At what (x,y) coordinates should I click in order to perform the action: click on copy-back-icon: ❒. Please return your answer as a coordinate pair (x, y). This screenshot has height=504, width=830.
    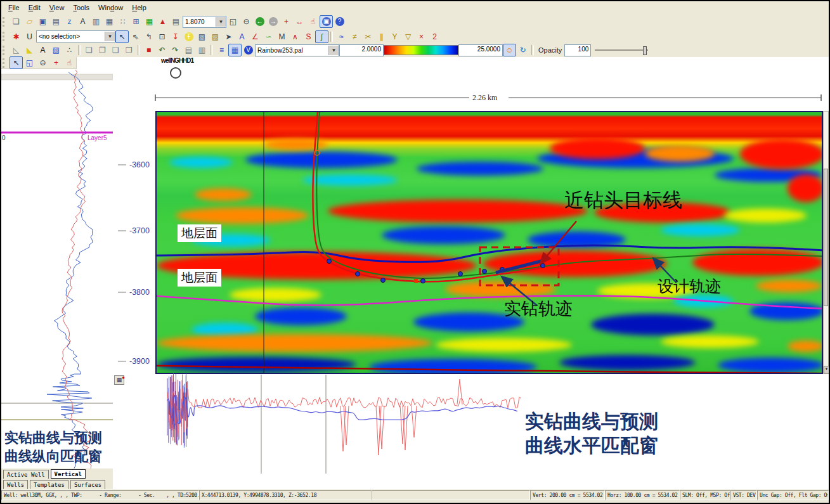
    Looking at the image, I should click on (129, 50).